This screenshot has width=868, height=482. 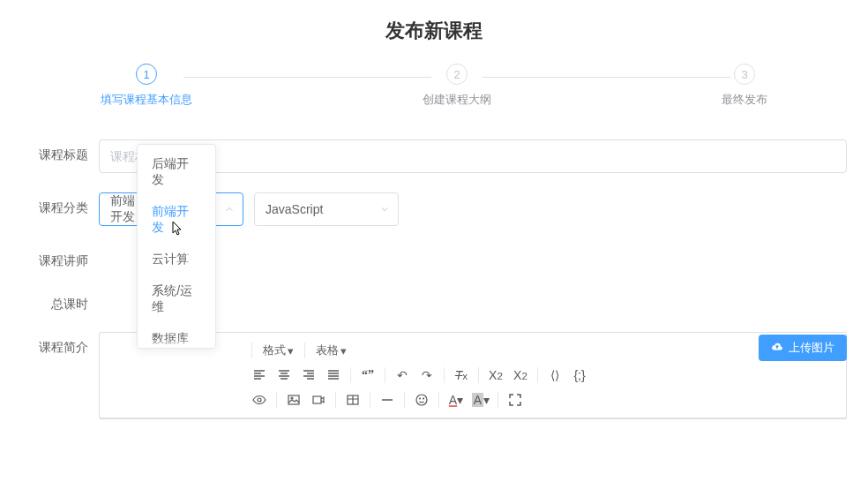 What do you see at coordinates (55, 152) in the screenshot?
I see `label-title: 课程标题` at bounding box center [55, 152].